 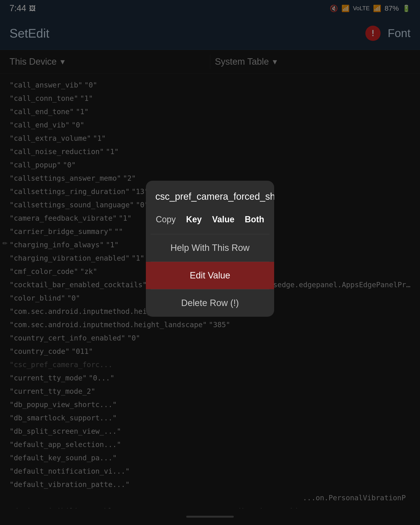 I want to click on copy-option: Copy, so click(x=166, y=220).